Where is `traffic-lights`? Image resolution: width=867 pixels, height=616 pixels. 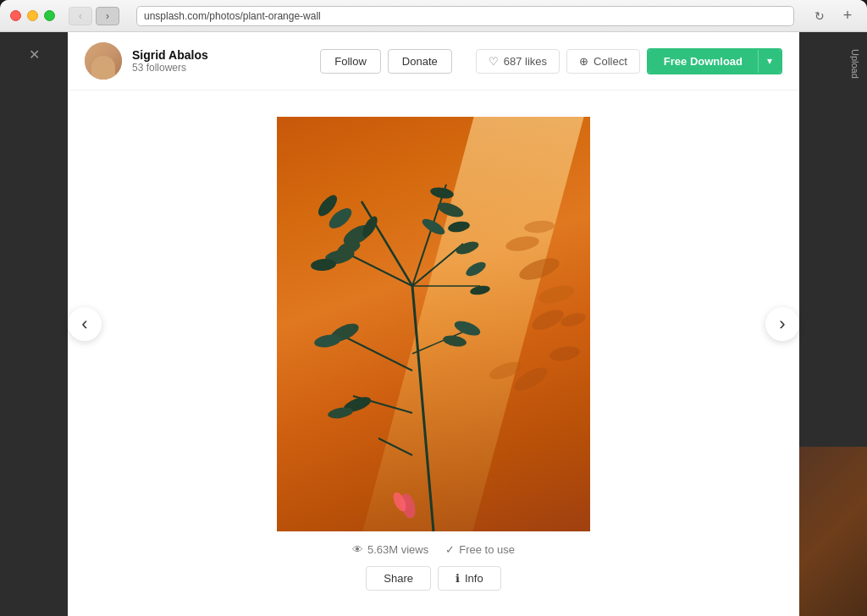
traffic-lights is located at coordinates (32, 15).